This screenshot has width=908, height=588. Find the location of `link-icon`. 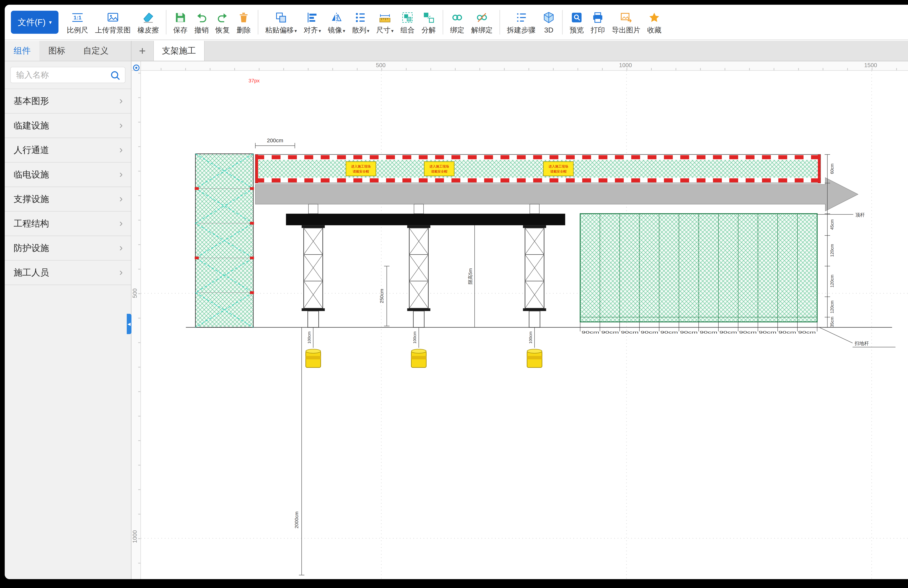

link-icon is located at coordinates (457, 18).